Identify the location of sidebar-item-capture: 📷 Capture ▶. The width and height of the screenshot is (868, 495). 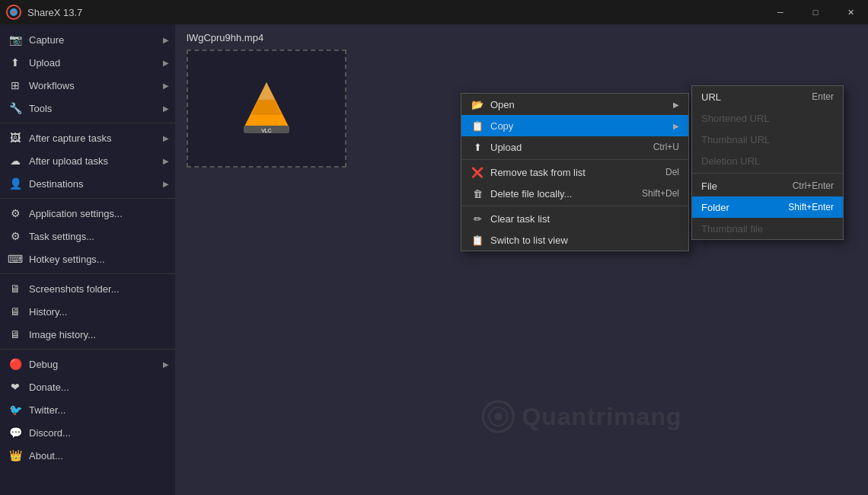
(88, 40).